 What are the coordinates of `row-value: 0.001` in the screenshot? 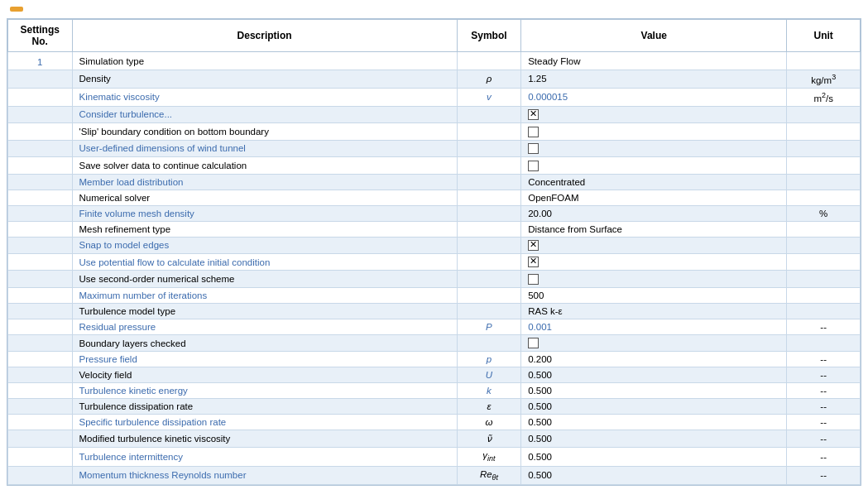 It's located at (654, 326).